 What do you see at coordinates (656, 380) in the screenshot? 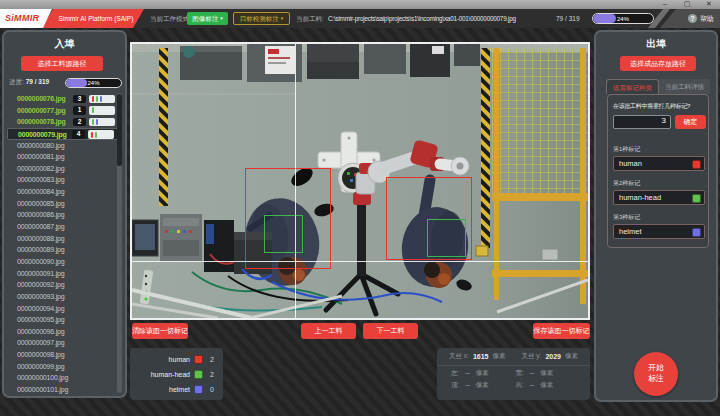
I see `start-button-line2: 标注` at bounding box center [656, 380].